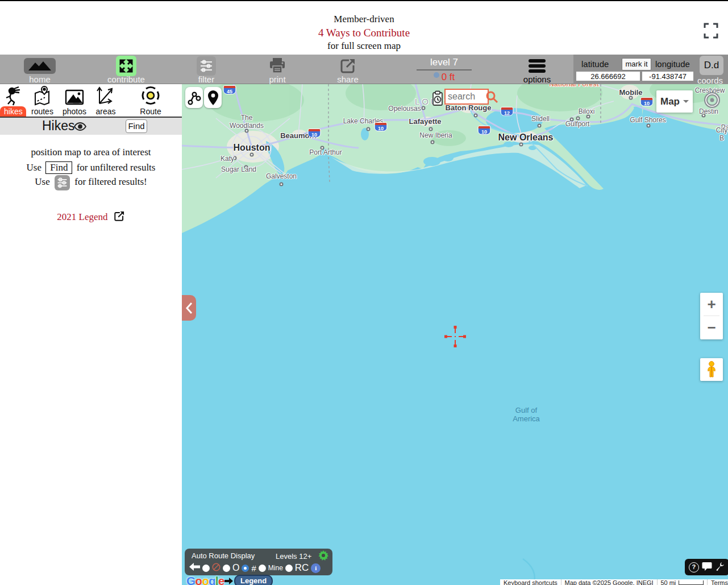 This screenshot has width=728, height=585. Describe the element at coordinates (189, 308) in the screenshot. I see `chevron-left-icon` at that location.